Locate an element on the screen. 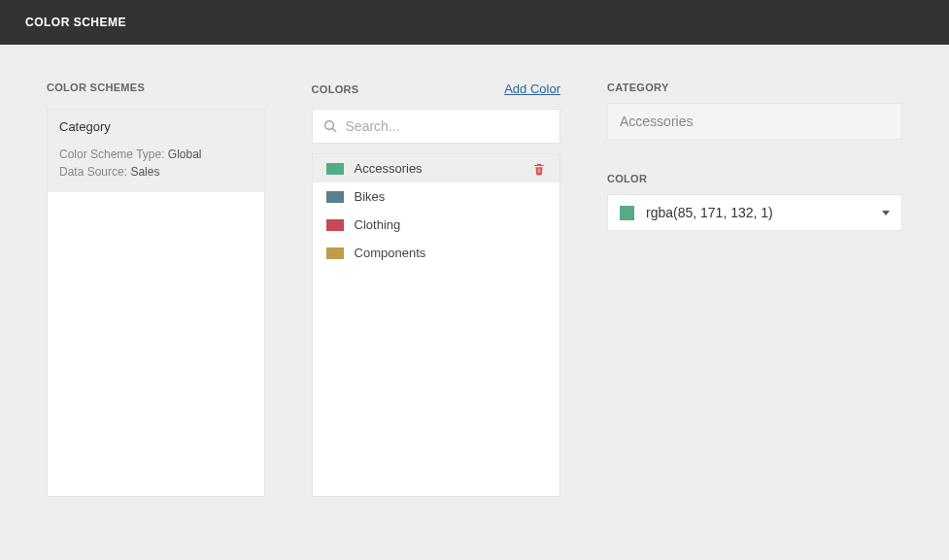  search-input is located at coordinates (448, 126).